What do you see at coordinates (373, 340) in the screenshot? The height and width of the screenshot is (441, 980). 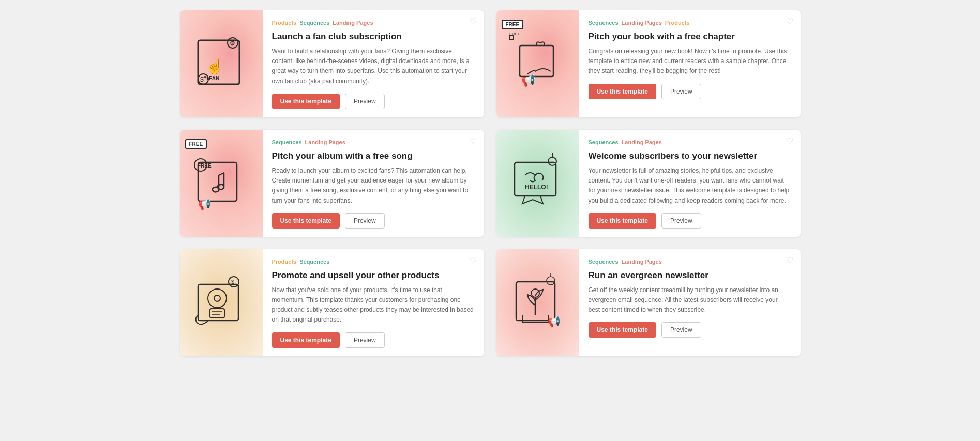 I see `card-actions-upsell: Use this template Preview` at bounding box center [373, 340].